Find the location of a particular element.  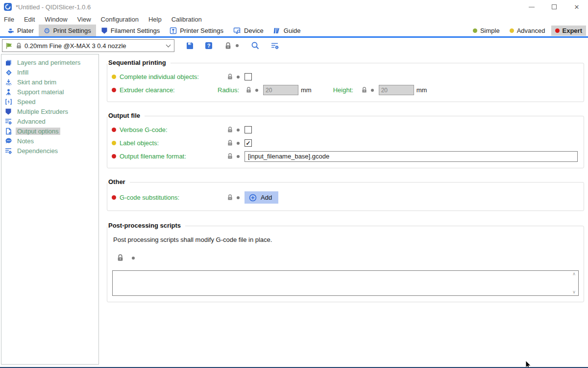

option-label: Extruder clearance: is located at coordinates (169, 90).